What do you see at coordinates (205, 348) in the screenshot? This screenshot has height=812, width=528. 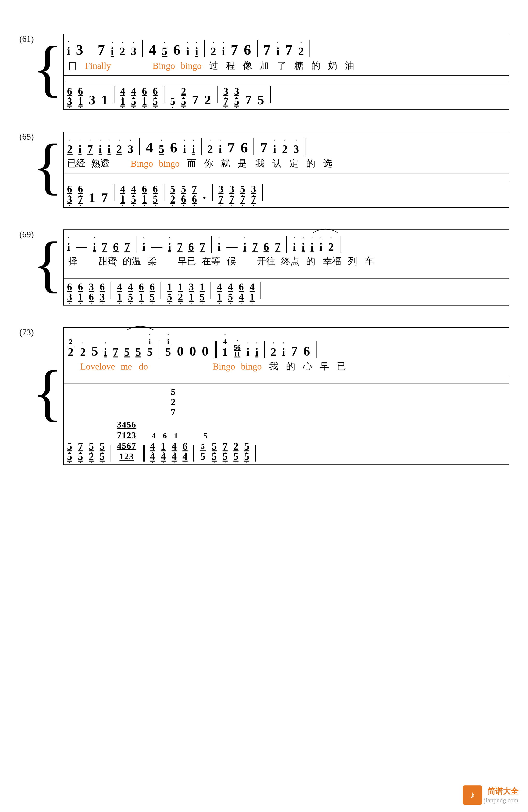 I see `note-73-0c: 0` at bounding box center [205, 348].